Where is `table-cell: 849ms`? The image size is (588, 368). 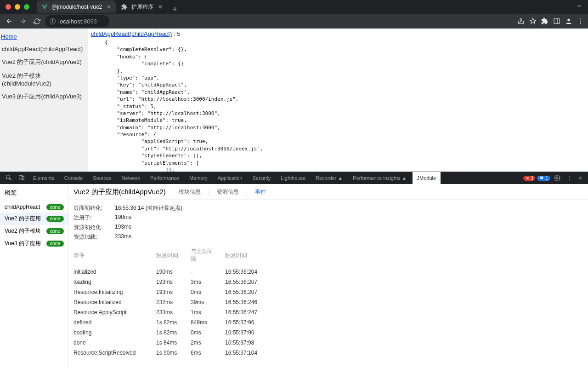
table-cell: 849ms is located at coordinates (203, 322).